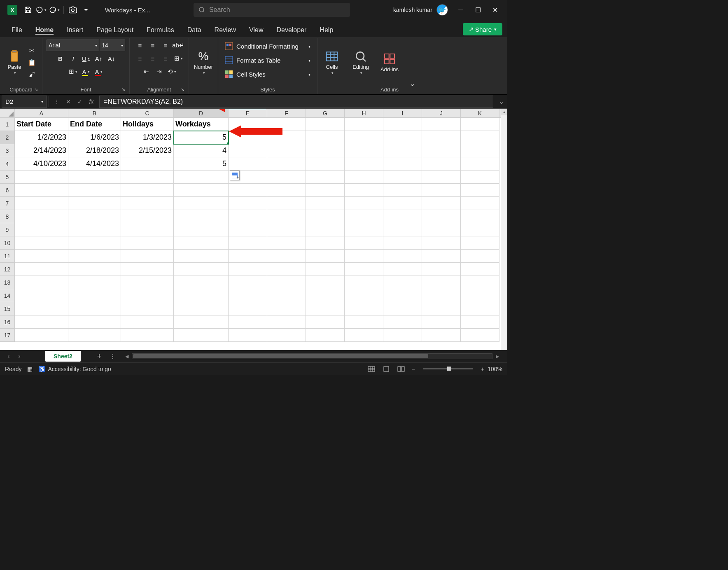 The height and width of the screenshot is (570, 728). What do you see at coordinates (403, 256) in the screenshot?
I see `cell-I11` at bounding box center [403, 256].